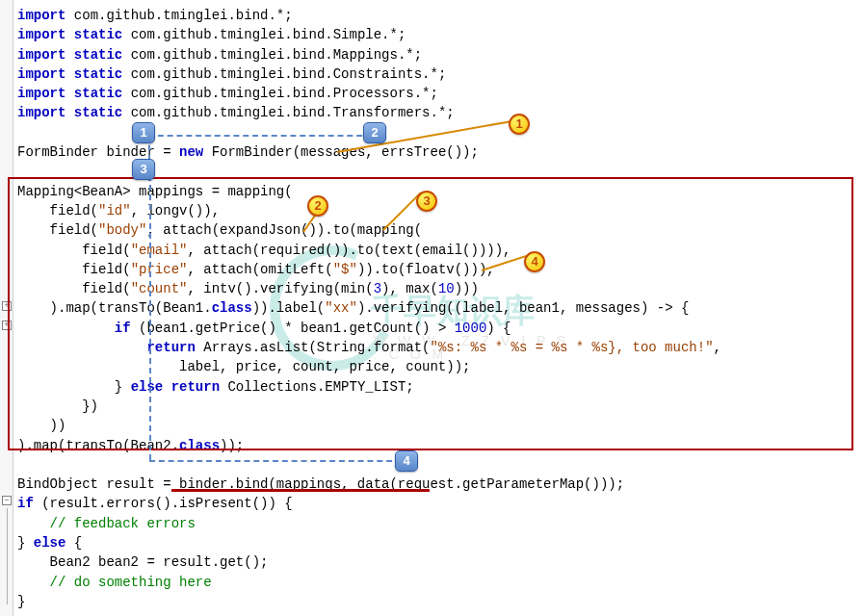 The width and height of the screenshot is (864, 616). Describe the element at coordinates (143, 562) in the screenshot. I see `line-bean2-get: Bean2 bean2 = result.get();` at that location.